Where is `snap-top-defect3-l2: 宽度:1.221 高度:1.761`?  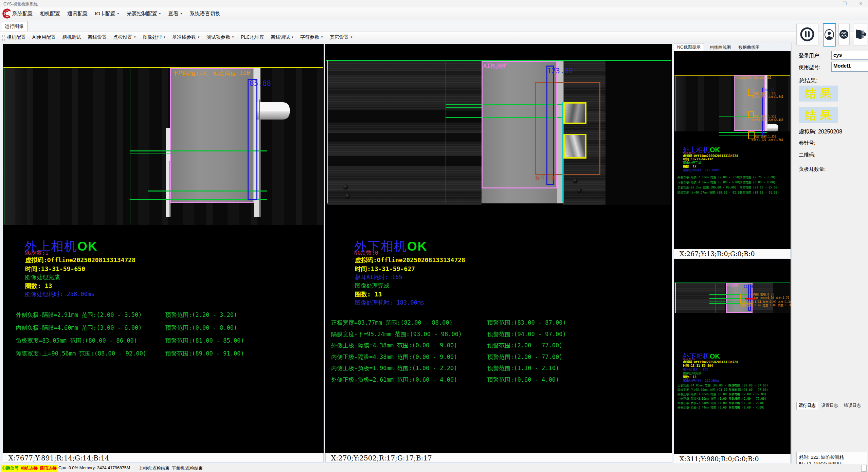
snap-top-defect3-l2: 宽度:1.221 高度:1.761 is located at coordinates (767, 140).